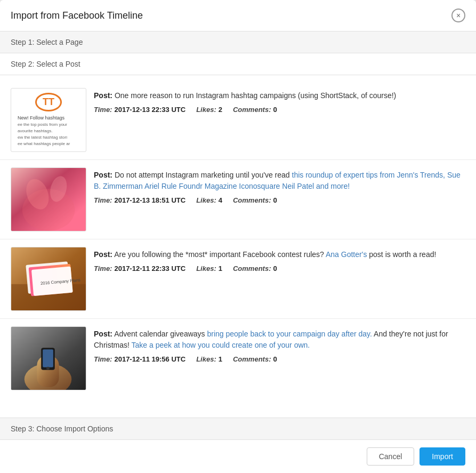 This screenshot has width=476, height=473. Describe the element at coordinates (140, 359) in the screenshot. I see `time-item: Time: 2017-12-11 19:56 UTC` at that location.